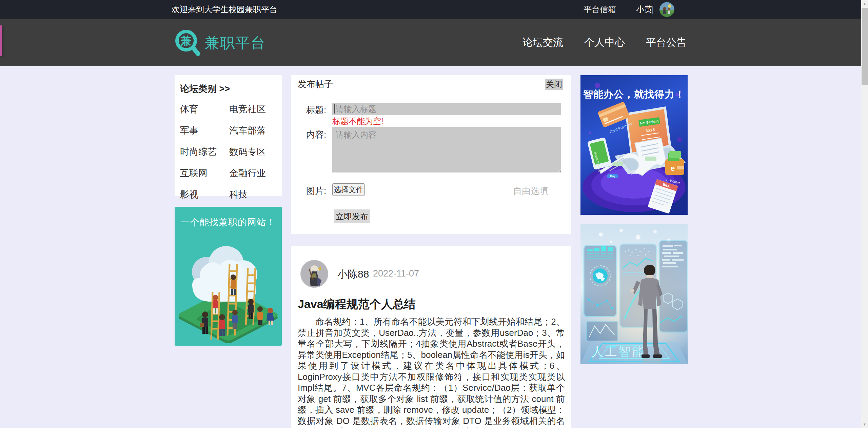 This screenshot has width=868, height=428. I want to click on cloud-ladder-illustration, so click(228, 290).